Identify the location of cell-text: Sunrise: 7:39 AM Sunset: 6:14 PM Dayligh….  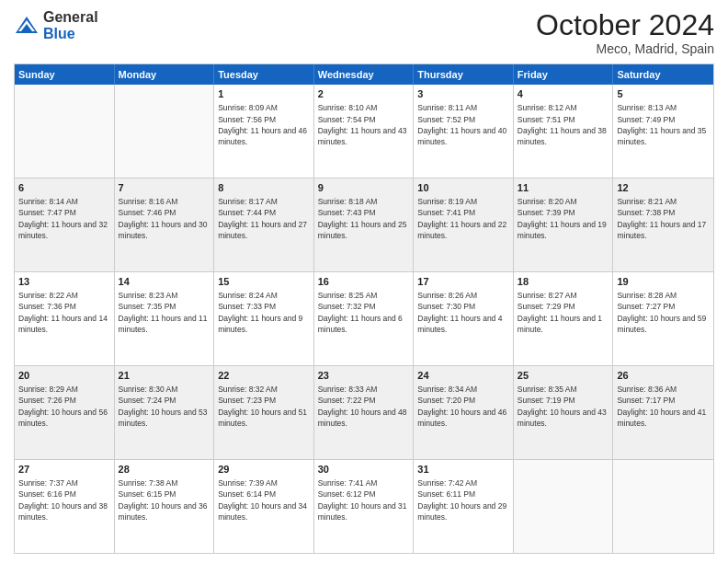
(263, 500).